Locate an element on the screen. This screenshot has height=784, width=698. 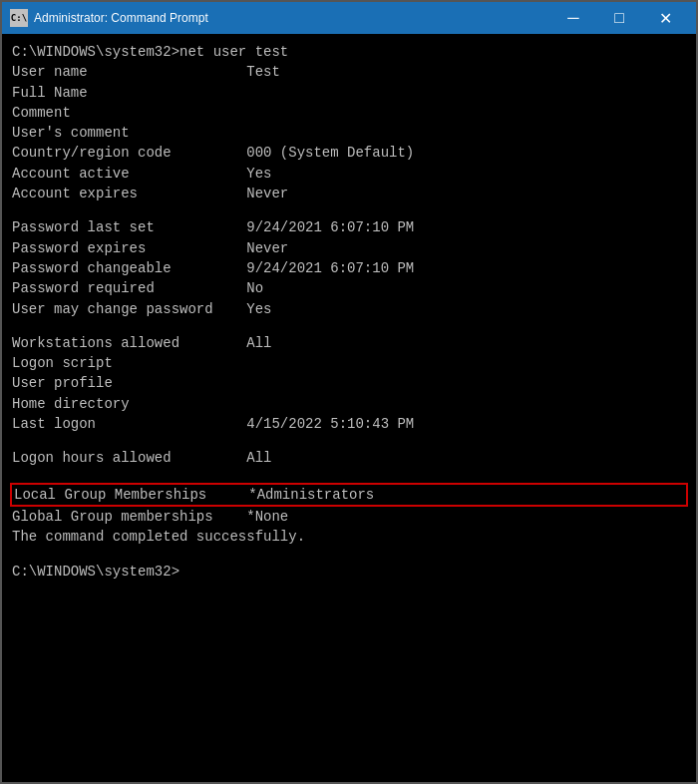
window-title: Administrator: Command Prompt is located at coordinates (292, 18).